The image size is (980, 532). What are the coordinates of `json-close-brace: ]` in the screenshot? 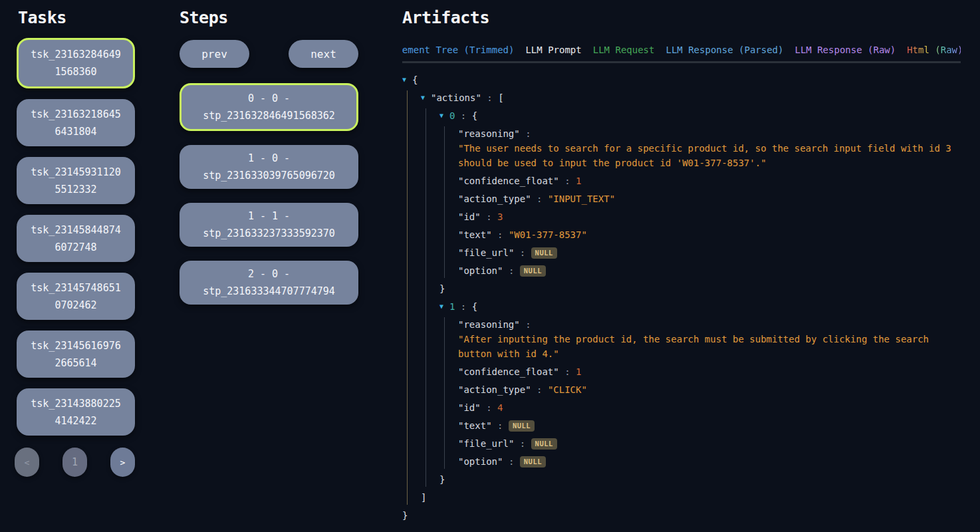 It's located at (691, 497).